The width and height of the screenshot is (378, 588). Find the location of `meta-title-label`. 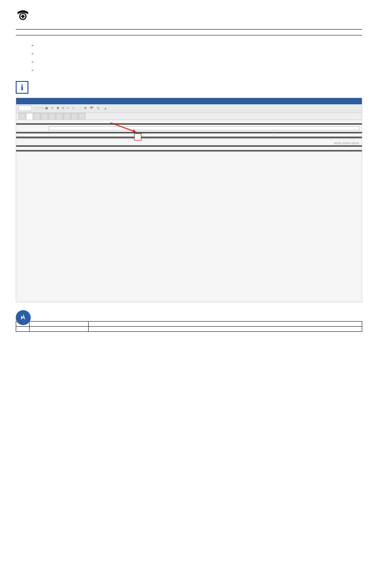

meta-title-label is located at coordinates (99, 31).